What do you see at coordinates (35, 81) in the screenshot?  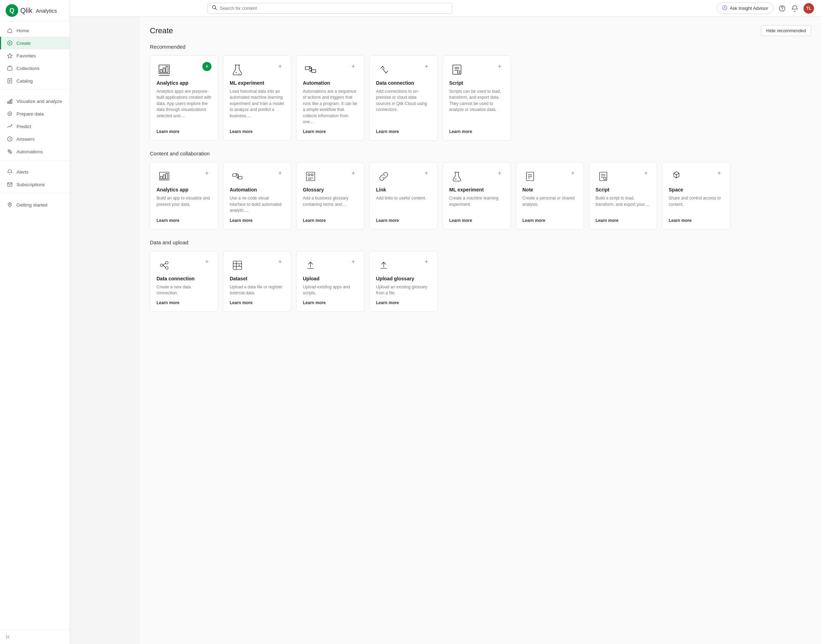 I see `sidebar-item-catalog: Catalog` at bounding box center [35, 81].